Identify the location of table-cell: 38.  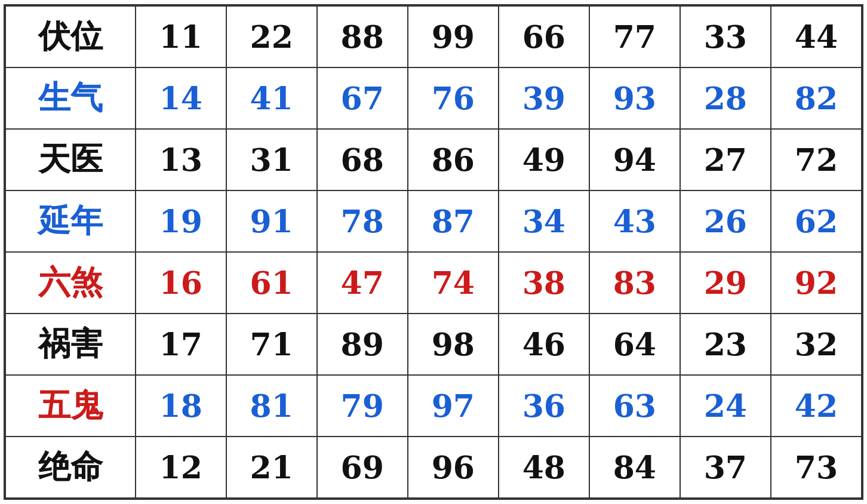
(544, 283).